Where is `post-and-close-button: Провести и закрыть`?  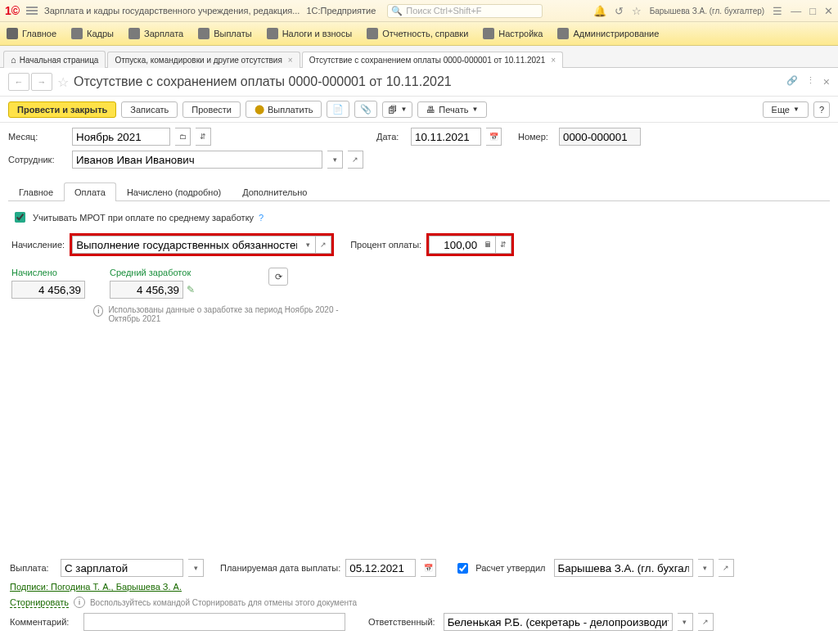 post-and-close-button: Провести и закрыть is located at coordinates (62, 110).